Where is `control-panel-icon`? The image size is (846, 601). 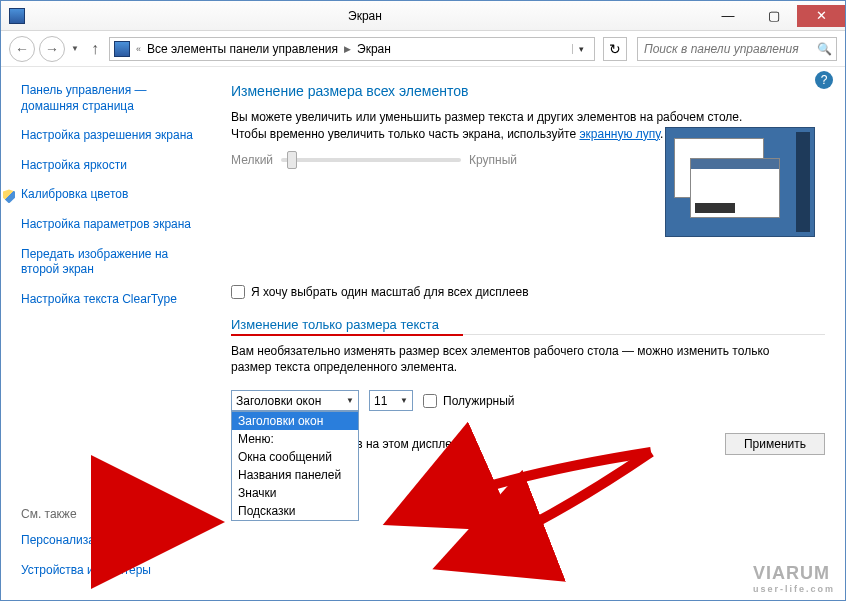
control-panel-icon is located at coordinates (122, 49).